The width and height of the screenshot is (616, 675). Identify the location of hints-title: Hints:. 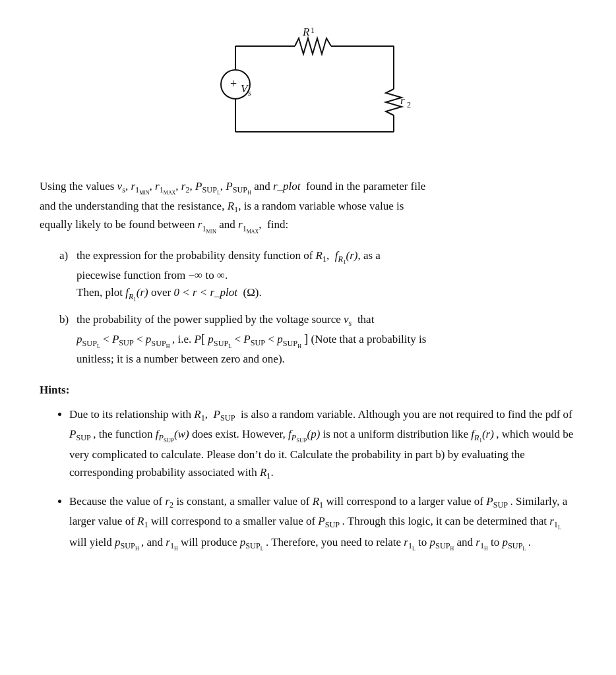
(308, 390).